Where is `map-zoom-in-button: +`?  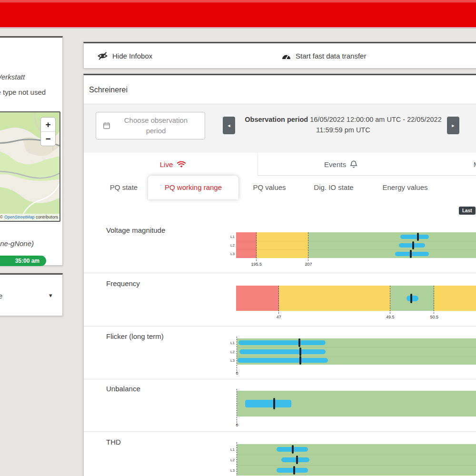
map-zoom-in-button: + is located at coordinates (48, 125).